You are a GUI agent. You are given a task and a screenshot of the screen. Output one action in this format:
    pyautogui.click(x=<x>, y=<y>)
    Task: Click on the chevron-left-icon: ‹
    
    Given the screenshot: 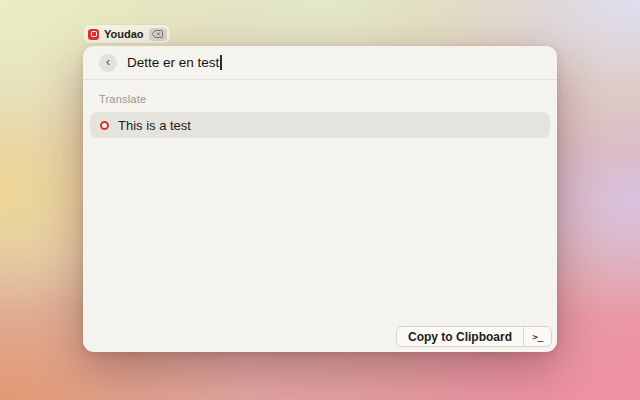 What is the action you would take?
    pyautogui.click(x=108, y=62)
    